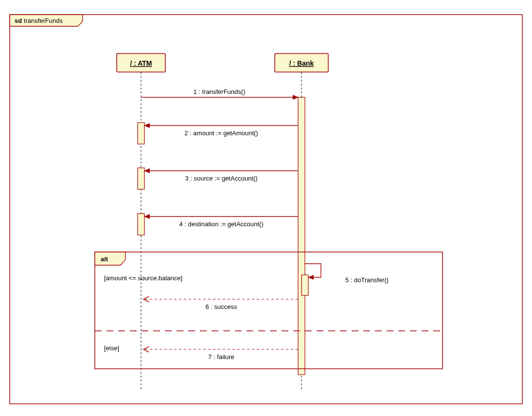  What do you see at coordinates (221, 307) in the screenshot?
I see `msg-6-label: 6 : success` at bounding box center [221, 307].